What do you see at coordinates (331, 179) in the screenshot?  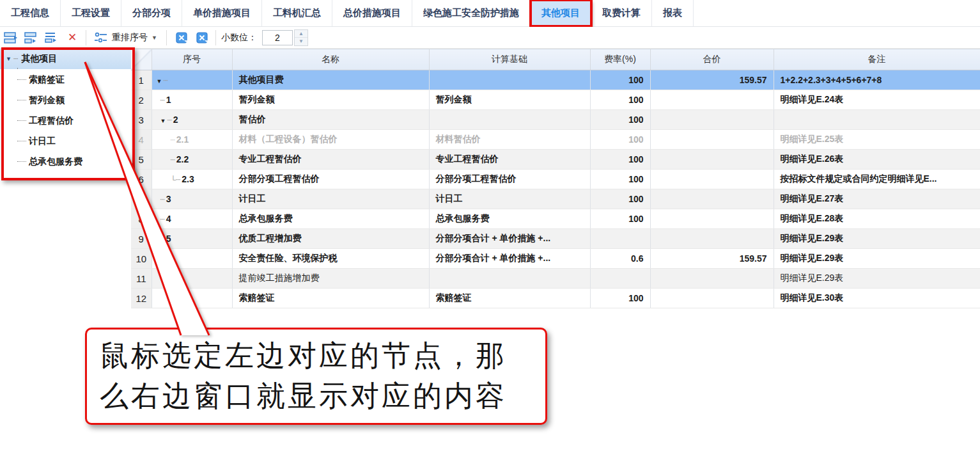 I see `cell-name: 分部分项工程暂估价` at bounding box center [331, 179].